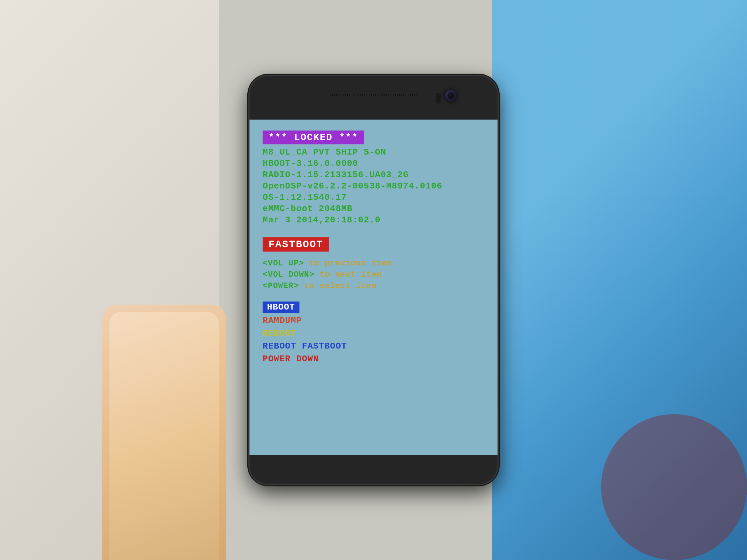  Describe the element at coordinates (281, 286) in the screenshot. I see `nav-key-3: <POWER>` at that location.